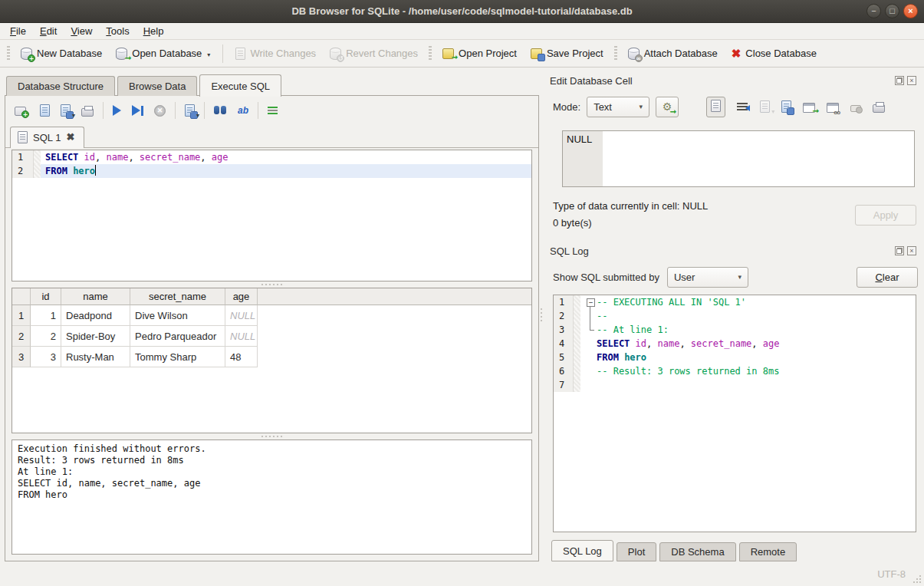 Image resolution: width=924 pixels, height=586 pixels. I want to click on row-number: 2, so click(21, 336).